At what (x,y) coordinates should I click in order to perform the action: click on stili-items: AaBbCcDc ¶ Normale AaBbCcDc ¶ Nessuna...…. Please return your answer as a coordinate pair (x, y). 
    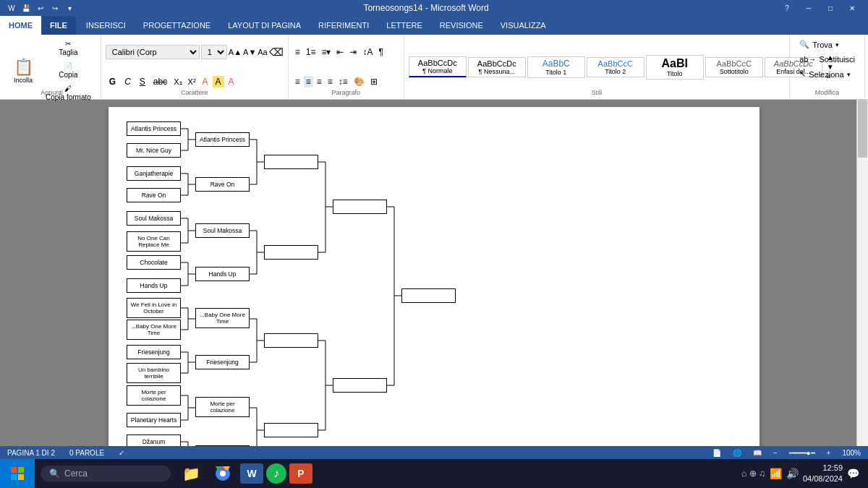
    Looking at the image, I should click on (597, 67).